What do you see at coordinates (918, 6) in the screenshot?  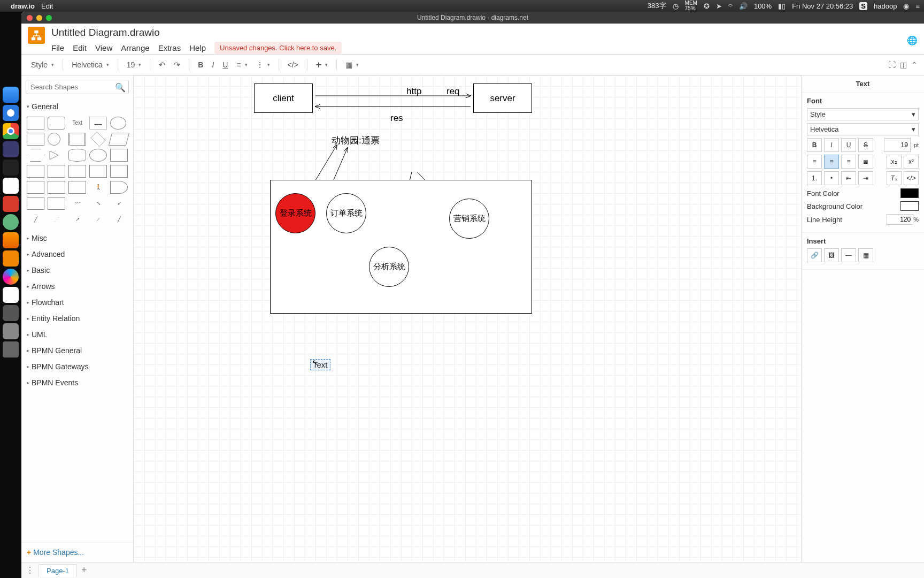 I see `menu-icon: ≡` at bounding box center [918, 6].